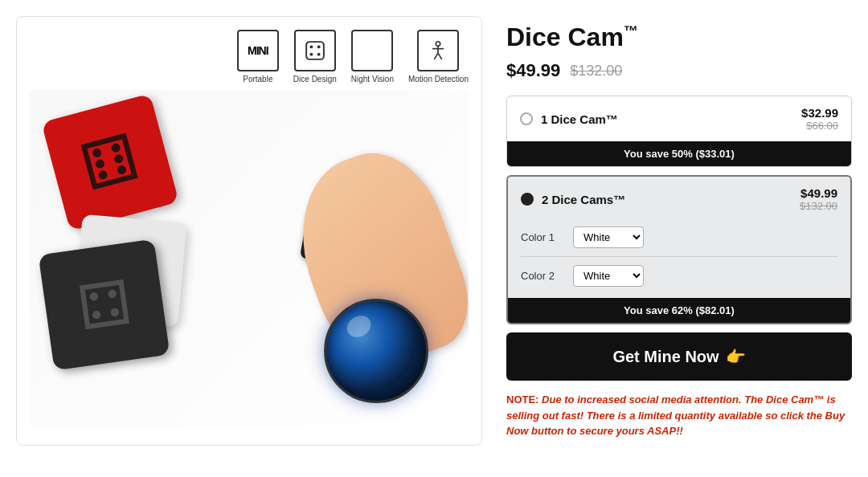 The width and height of the screenshot is (868, 477). What do you see at coordinates (679, 71) in the screenshot?
I see `price-row: $49.99 $132.00` at bounding box center [679, 71].